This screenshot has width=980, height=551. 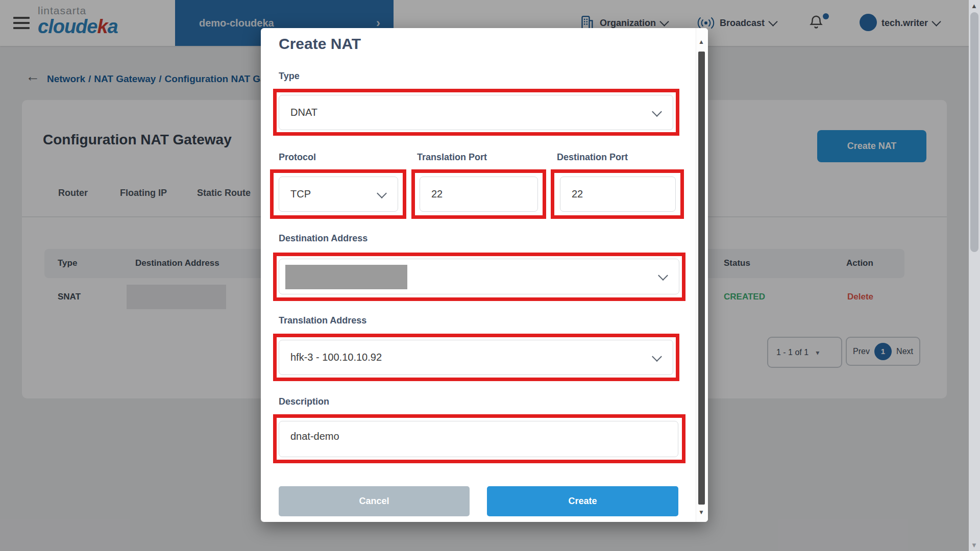 What do you see at coordinates (476, 357) in the screenshot?
I see `translation-address-select: hfk-3 - 100.10.10.92` at bounding box center [476, 357].